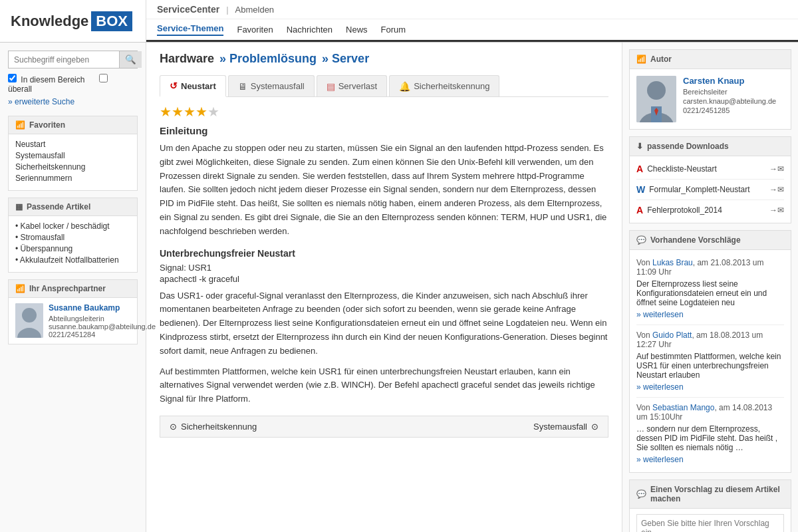  Describe the element at coordinates (64, 60) in the screenshot. I see `search-input` at that location.